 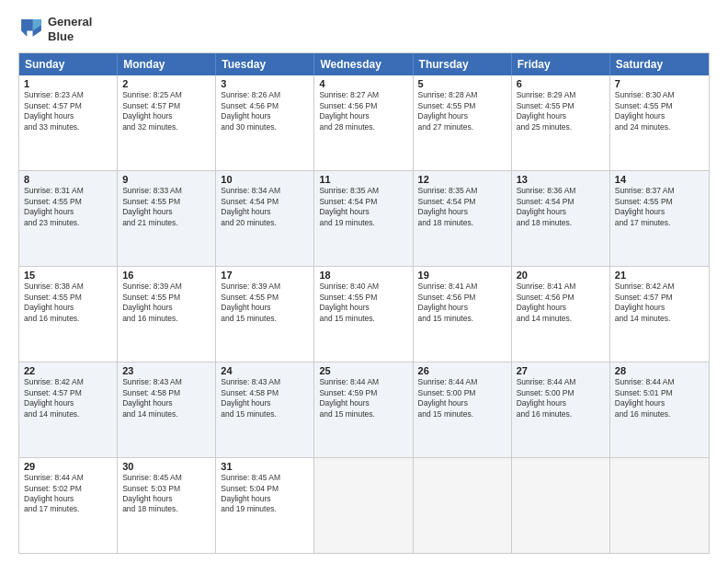 I want to click on cell-info: Sunrise: 8:44 AMSunset: 4:59 PMDaylight …, so click(x=363, y=398).